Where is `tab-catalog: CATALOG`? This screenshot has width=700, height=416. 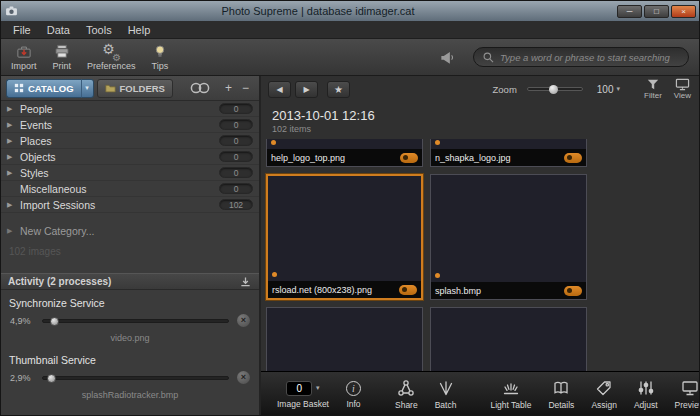
tab-catalog: CATALOG is located at coordinates (44, 88).